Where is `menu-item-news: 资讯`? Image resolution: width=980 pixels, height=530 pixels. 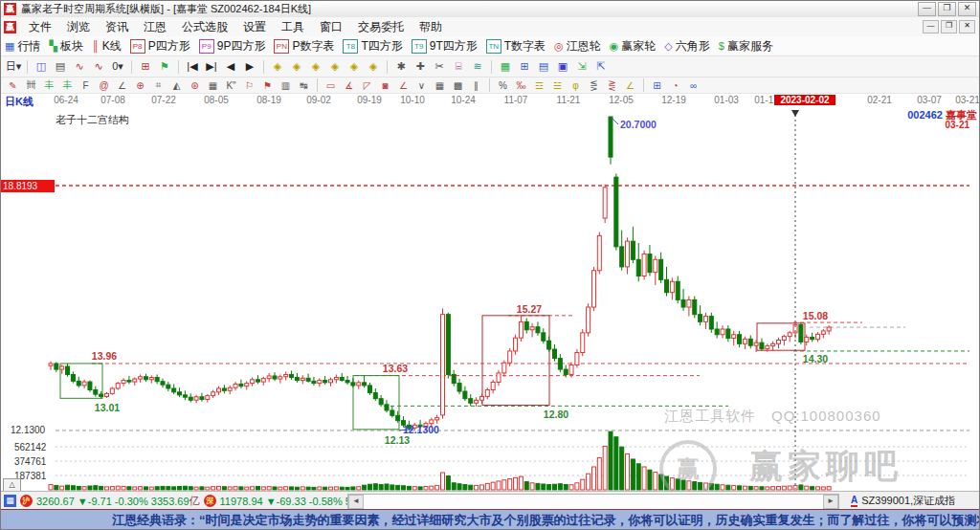
menu-item-news: 资讯 is located at coordinates (117, 27).